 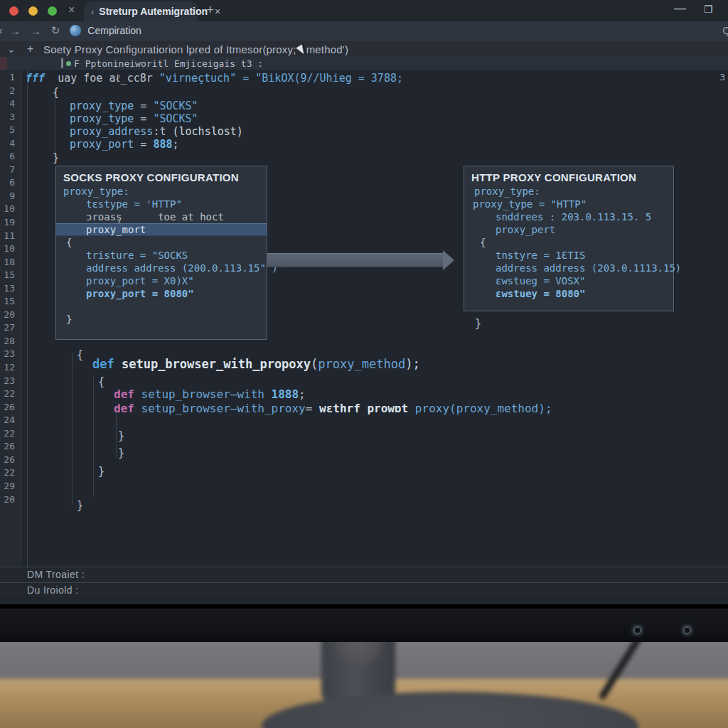 I want to click on code-token: setup_browser–with_proxy, so click(x=220, y=408).